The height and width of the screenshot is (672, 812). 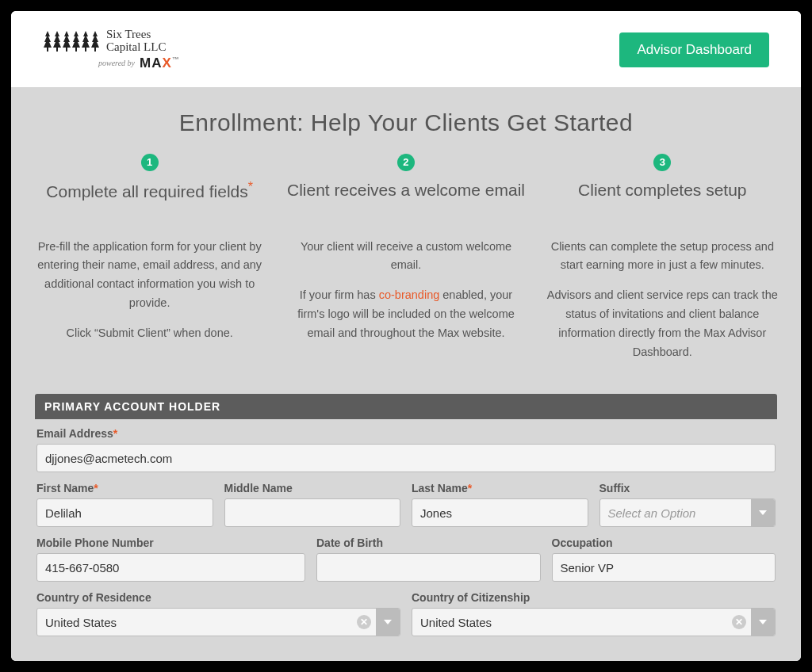 What do you see at coordinates (150, 162) in the screenshot?
I see `step-badge: 1` at bounding box center [150, 162].